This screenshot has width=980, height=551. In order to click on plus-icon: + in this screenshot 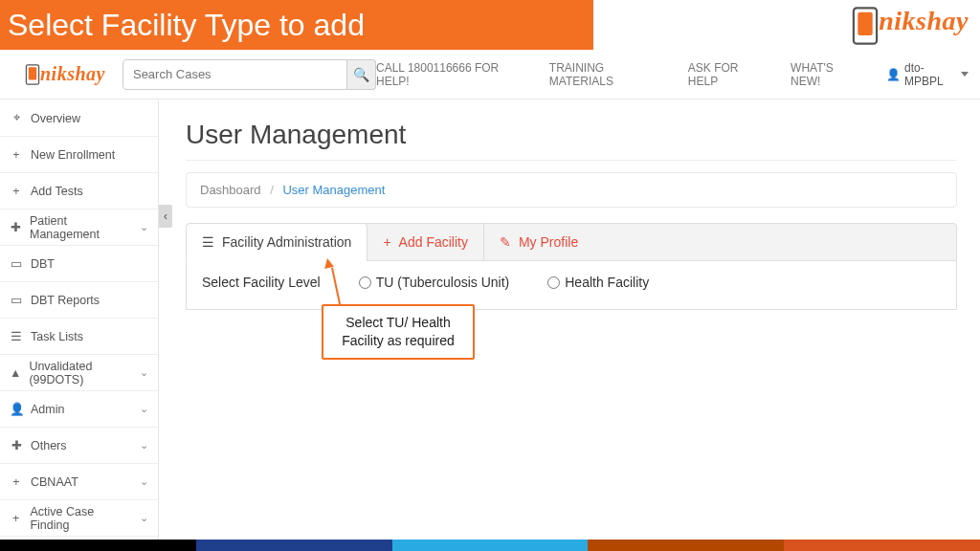, I will do `click(387, 242)`.